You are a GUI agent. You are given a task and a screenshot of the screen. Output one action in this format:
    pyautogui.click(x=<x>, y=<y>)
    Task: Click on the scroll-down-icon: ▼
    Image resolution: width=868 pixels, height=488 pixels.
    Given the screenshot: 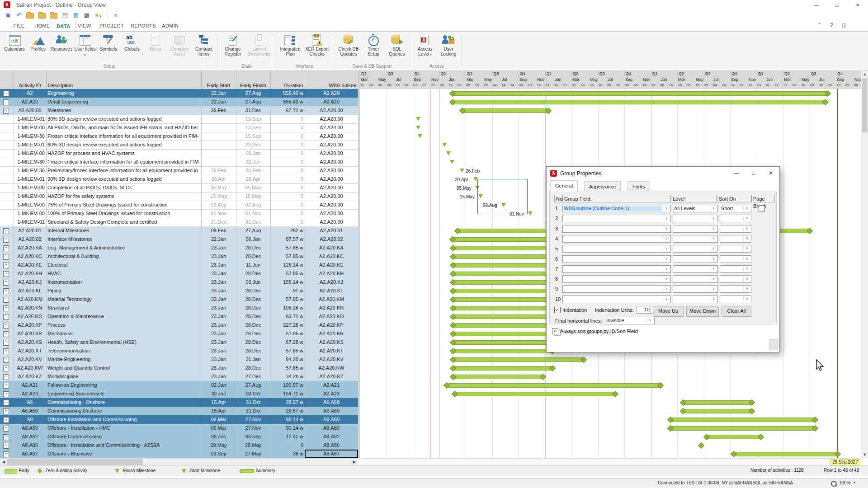 What is the action you would take?
    pyautogui.click(x=864, y=455)
    